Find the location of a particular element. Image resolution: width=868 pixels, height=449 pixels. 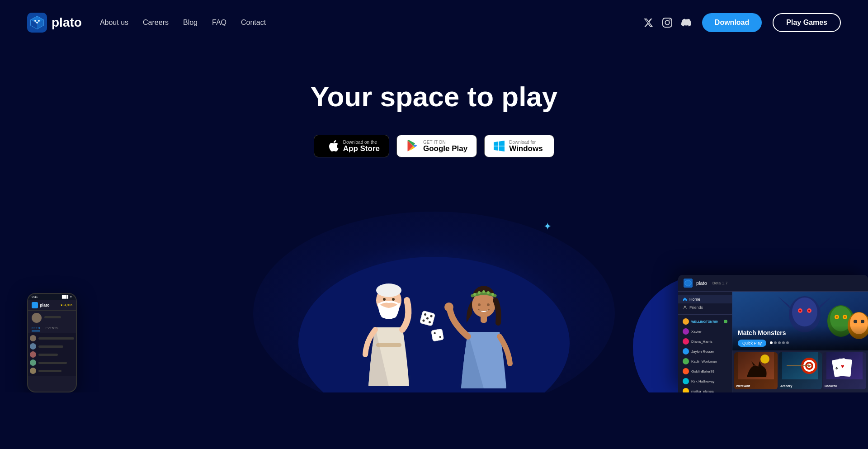

nav-left: plato About us Careers Blog FAQ Contact is located at coordinates (146, 23).